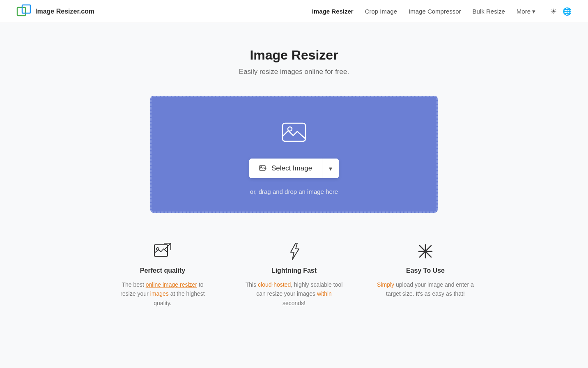  Describe the element at coordinates (294, 271) in the screenshot. I see `fast-title: Lightning Fast` at that location.